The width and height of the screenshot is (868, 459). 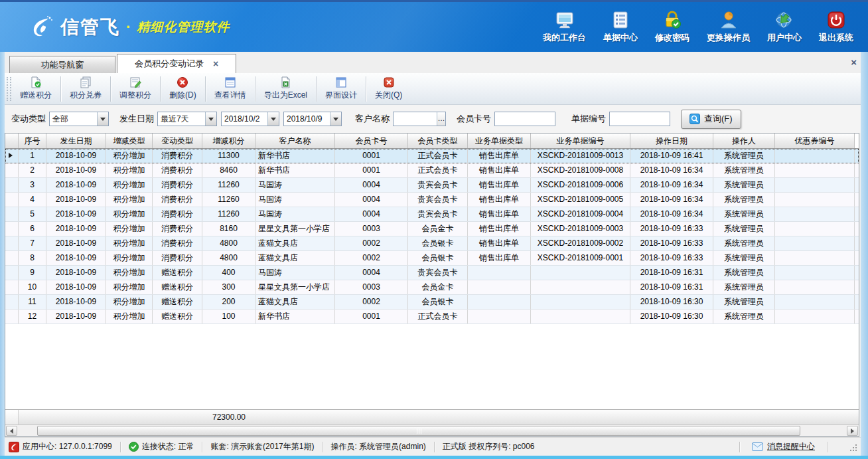 I want to click on table-cell: 10, so click(x=33, y=287).